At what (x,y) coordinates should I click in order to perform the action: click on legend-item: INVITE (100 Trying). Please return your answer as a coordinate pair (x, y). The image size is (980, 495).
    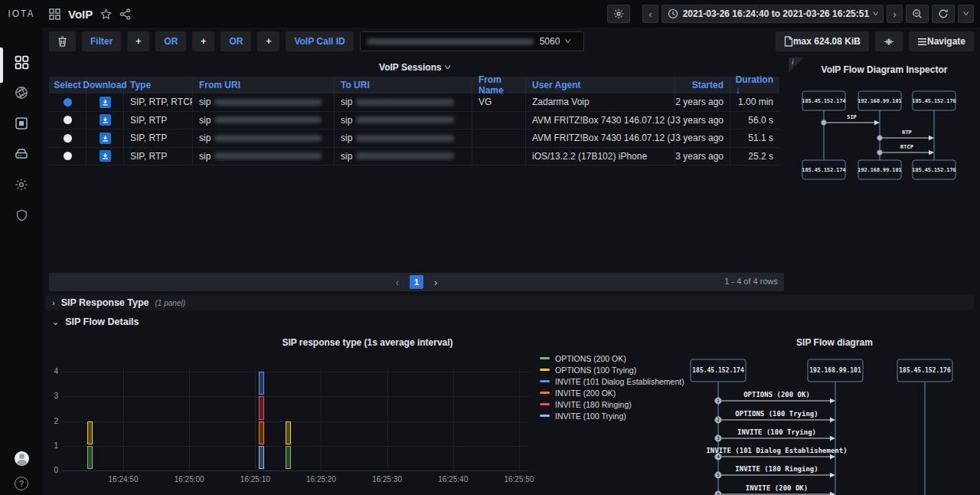
    Looking at the image, I should click on (612, 415).